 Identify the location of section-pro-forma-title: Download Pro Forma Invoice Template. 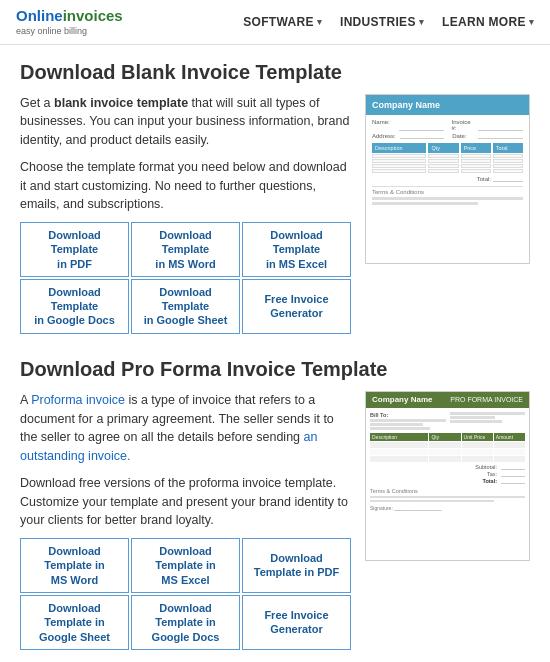
(275, 370).